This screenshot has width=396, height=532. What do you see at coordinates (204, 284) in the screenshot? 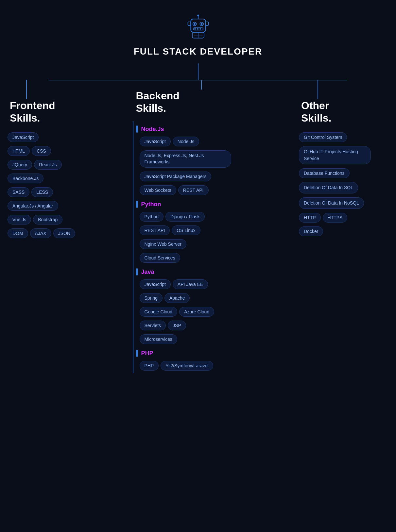
I see `java-row-1: JavaScript API Java EE` at bounding box center [204, 284].